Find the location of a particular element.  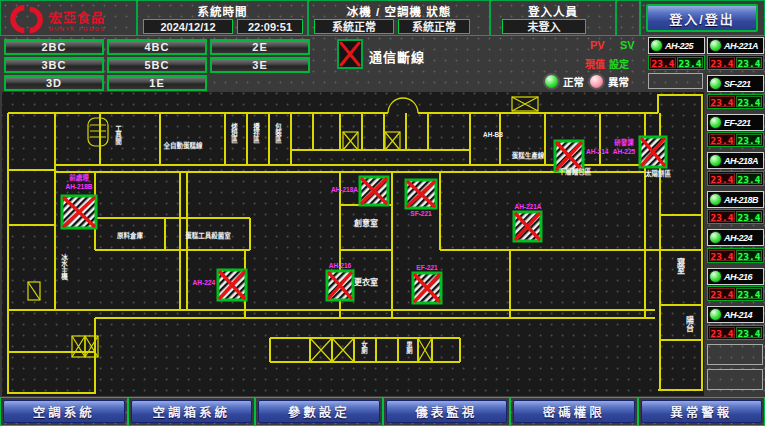

nav-ahu-system-button: 空調箱系統 is located at coordinates (192, 412).